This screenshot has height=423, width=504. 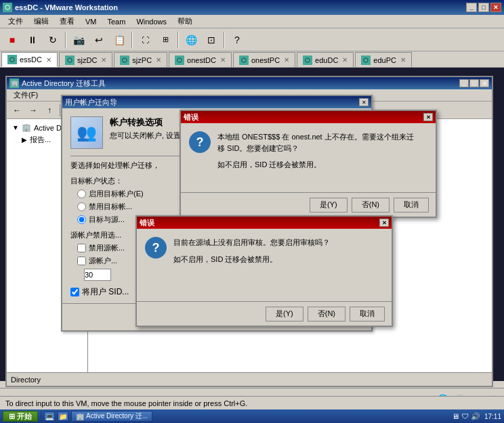 What do you see at coordinates (81, 219) in the screenshot?
I see `radio-same-input` at bounding box center [81, 219].